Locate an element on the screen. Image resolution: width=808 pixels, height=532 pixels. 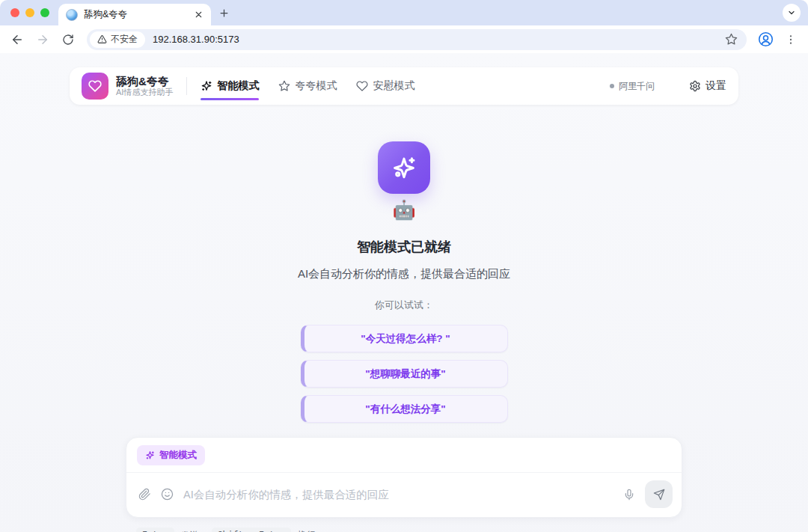
message-input is located at coordinates (398, 495).